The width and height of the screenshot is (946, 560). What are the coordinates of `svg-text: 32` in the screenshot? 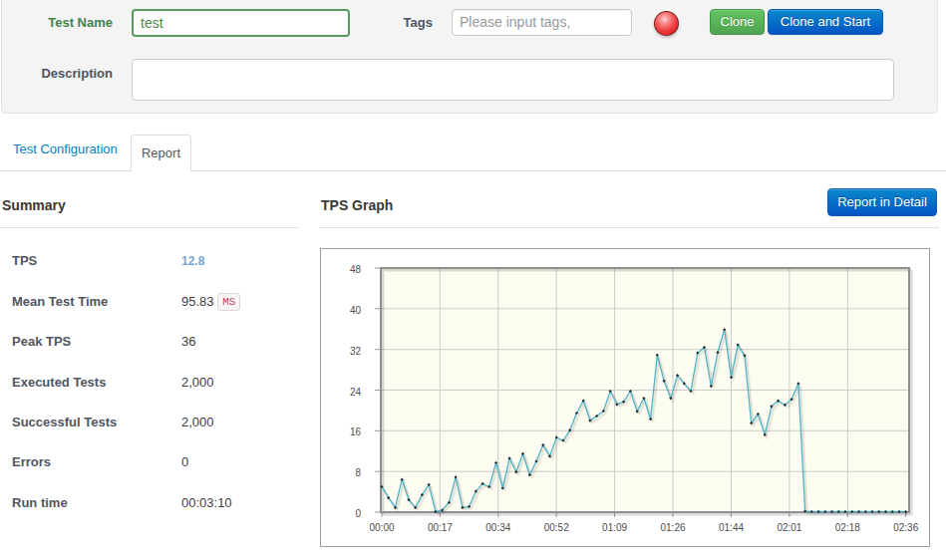 It's located at (356, 351).